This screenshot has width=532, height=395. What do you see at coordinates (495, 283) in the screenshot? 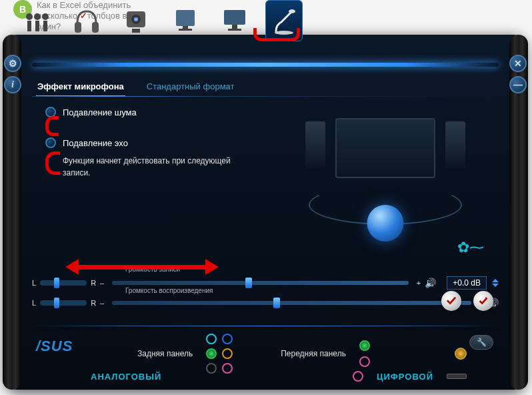
I see `db-spinner` at bounding box center [495, 283].